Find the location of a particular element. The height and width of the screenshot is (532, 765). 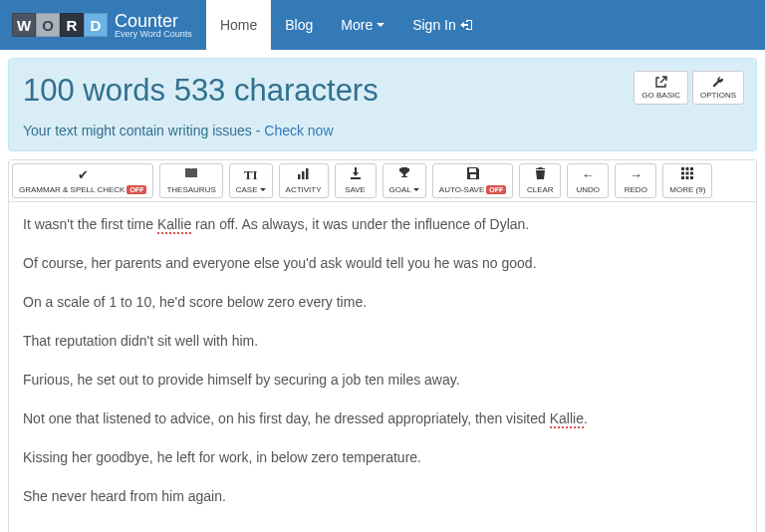

more-button: MORE (9) is located at coordinates (687, 181).